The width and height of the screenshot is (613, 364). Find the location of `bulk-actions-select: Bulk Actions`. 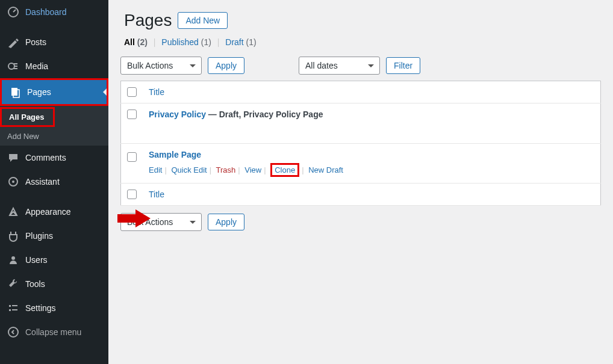

bulk-actions-select: Bulk Actions is located at coordinates (161, 66).